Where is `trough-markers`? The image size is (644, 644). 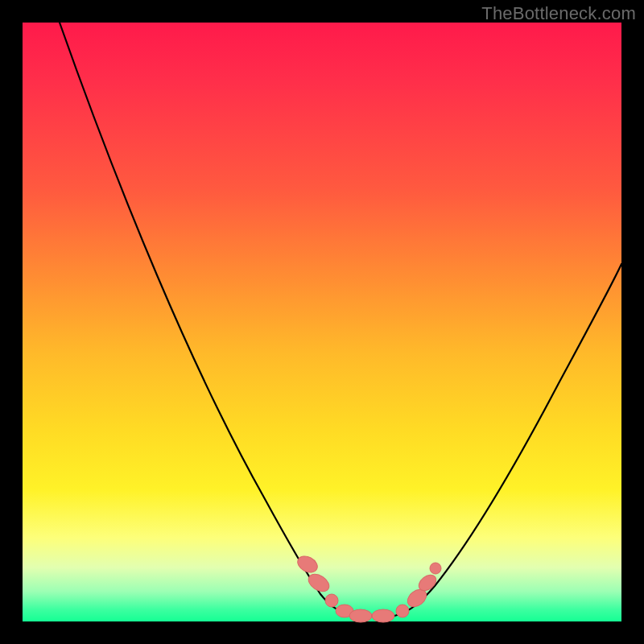
trough-markers is located at coordinates (368, 588).